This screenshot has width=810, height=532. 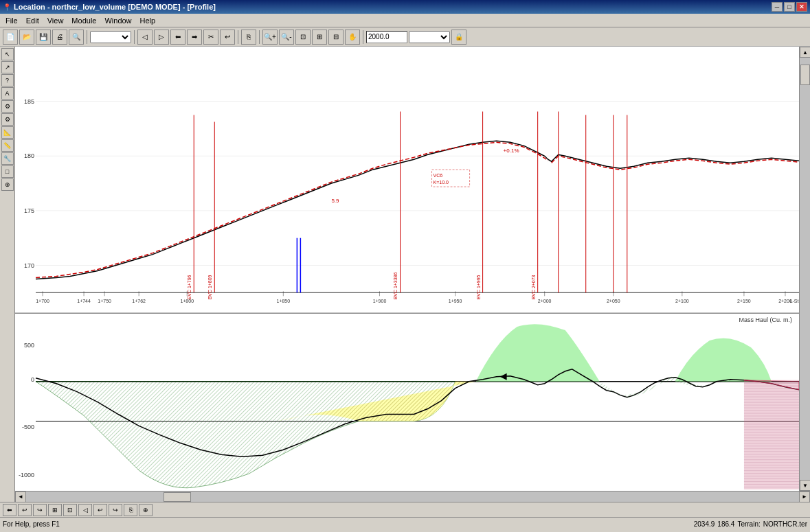 I want to click on svg-text: BVC 1+809, so click(x=210, y=287).